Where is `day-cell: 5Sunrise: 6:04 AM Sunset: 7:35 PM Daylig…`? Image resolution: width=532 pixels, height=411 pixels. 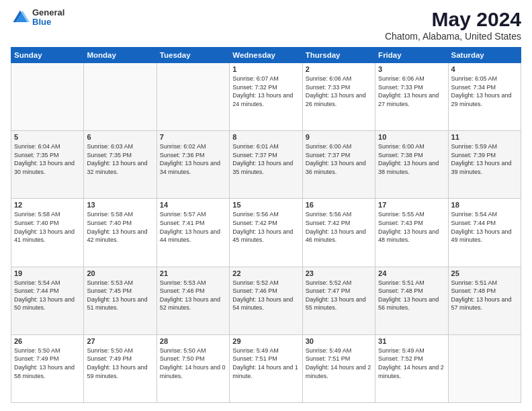 day-cell: 5Sunrise: 6:04 AM Sunset: 7:35 PM Daylig… is located at coordinates (48, 165).